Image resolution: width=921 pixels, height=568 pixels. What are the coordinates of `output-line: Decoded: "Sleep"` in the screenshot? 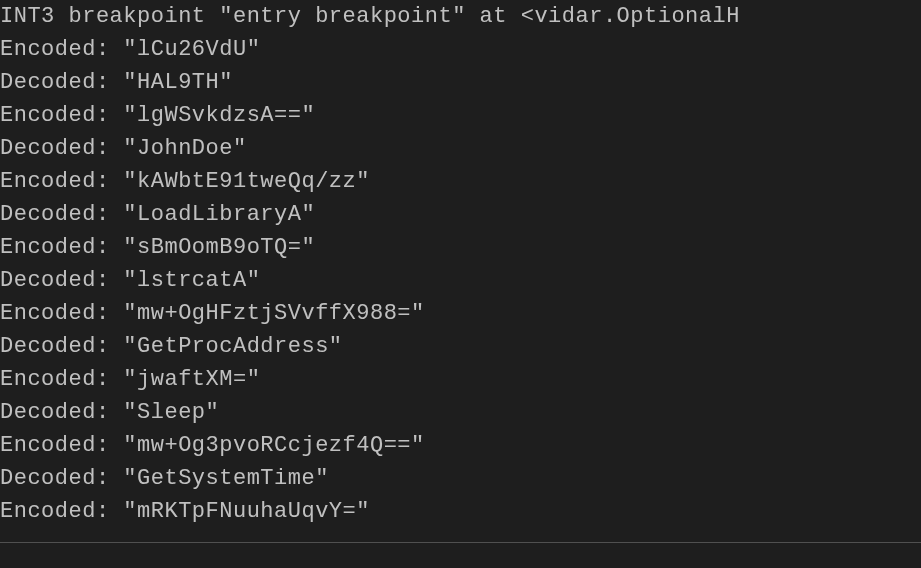 It's located at (460, 412).